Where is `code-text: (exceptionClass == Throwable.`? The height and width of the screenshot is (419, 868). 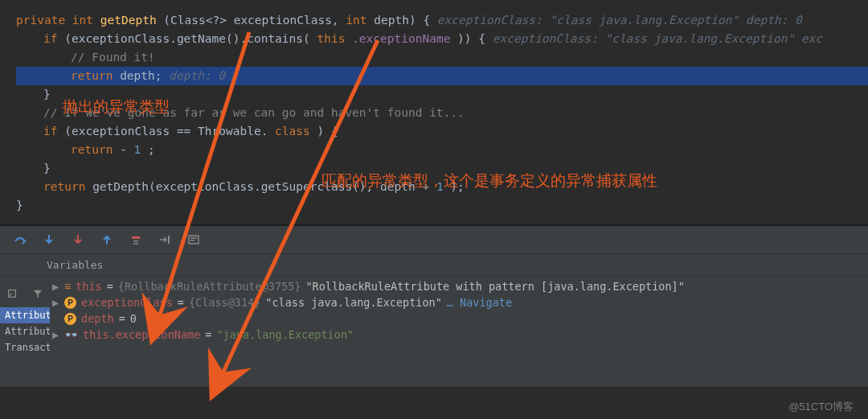 code-text: (exceptionClass == Throwable. is located at coordinates (166, 131).